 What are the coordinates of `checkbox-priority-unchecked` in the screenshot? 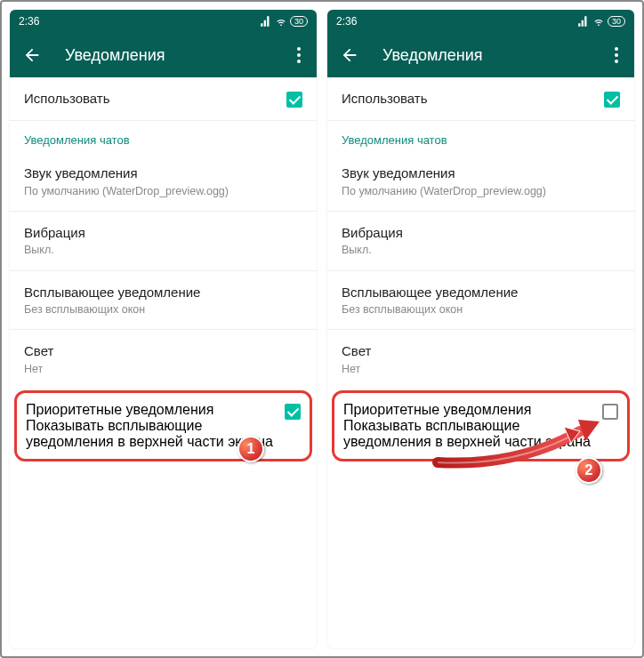 It's located at (610, 412).